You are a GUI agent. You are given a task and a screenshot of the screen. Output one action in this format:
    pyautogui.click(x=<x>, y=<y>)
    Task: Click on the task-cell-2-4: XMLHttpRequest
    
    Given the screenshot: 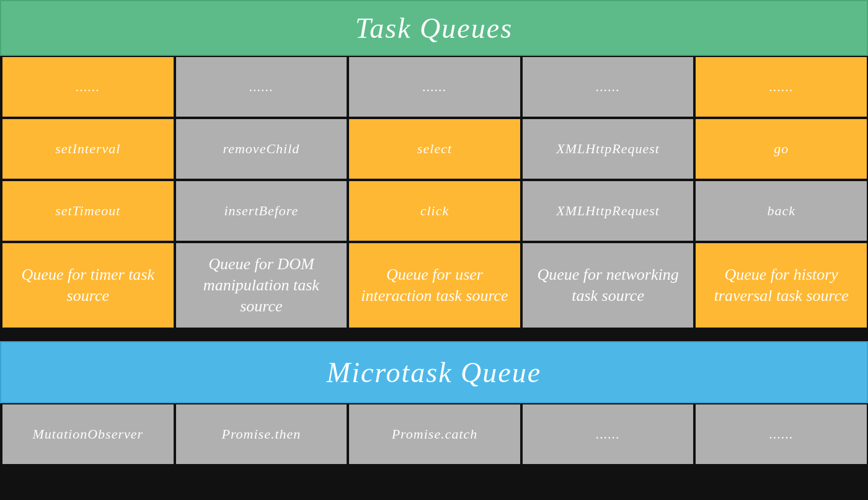 What is the action you would take?
    pyautogui.click(x=608, y=149)
    